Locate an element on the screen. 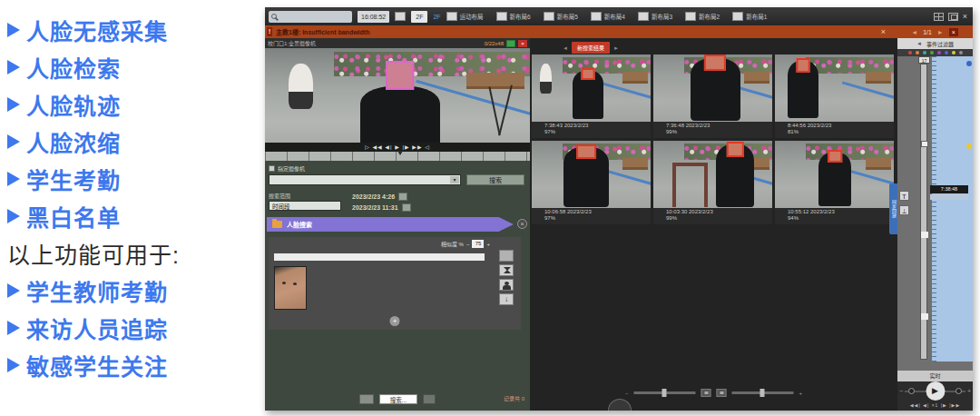 This screenshot has width=980, height=416. layout-tab: 新布局5 is located at coordinates (561, 16).